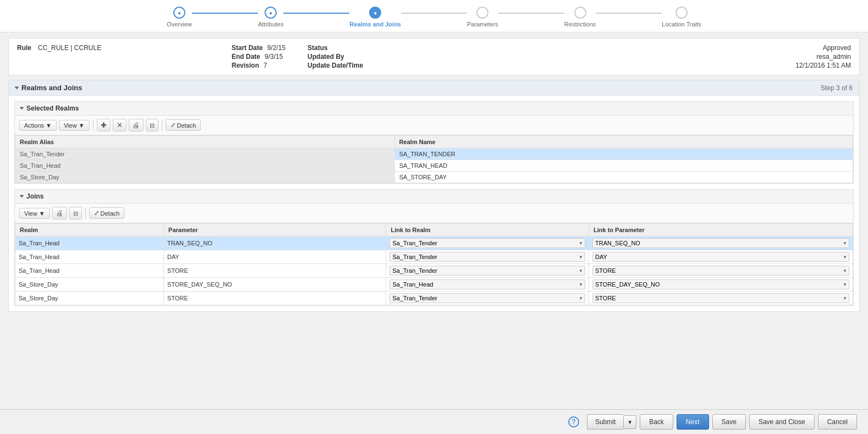 Image resolution: width=868 pixels, height=434 pixels. What do you see at coordinates (120, 125) in the screenshot?
I see `delete-row-button: ✕` at bounding box center [120, 125].